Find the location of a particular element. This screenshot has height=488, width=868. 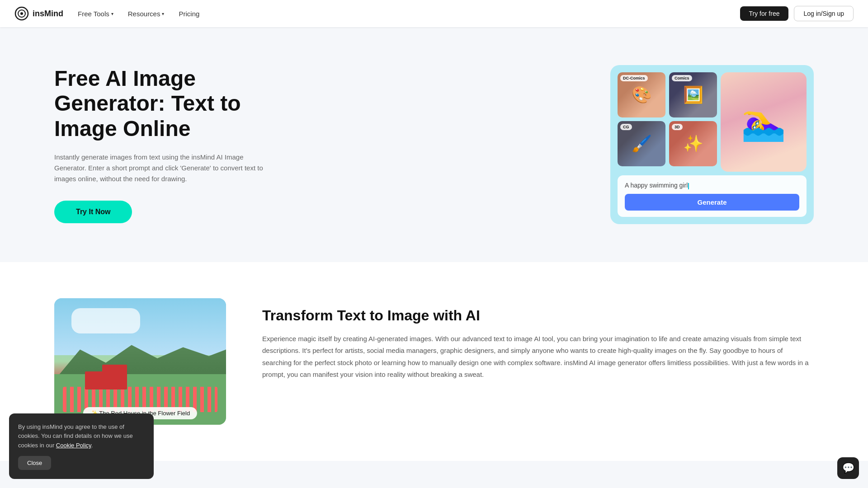

section2-description: Experience magic itself by creating AI-g… is located at coordinates (538, 357).